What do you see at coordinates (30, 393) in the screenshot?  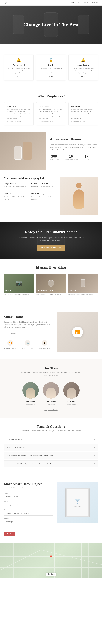 I see `avatar-body-bob` at bounding box center [30, 393].